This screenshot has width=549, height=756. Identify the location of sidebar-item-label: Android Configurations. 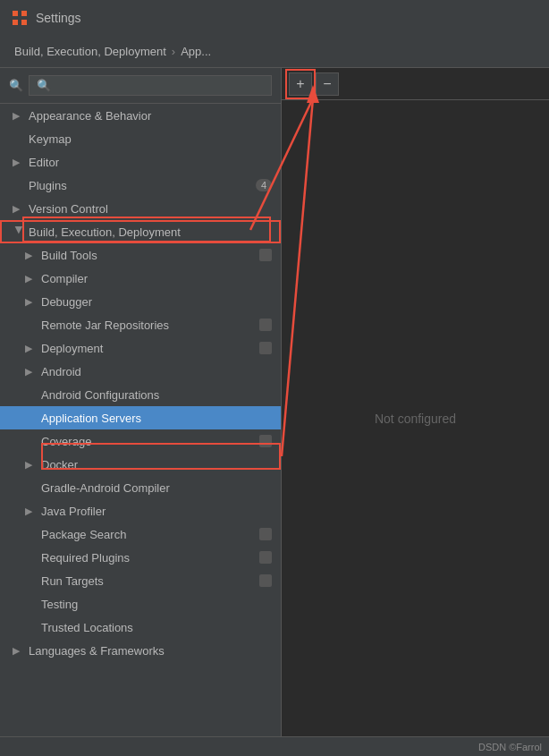
(156, 395).